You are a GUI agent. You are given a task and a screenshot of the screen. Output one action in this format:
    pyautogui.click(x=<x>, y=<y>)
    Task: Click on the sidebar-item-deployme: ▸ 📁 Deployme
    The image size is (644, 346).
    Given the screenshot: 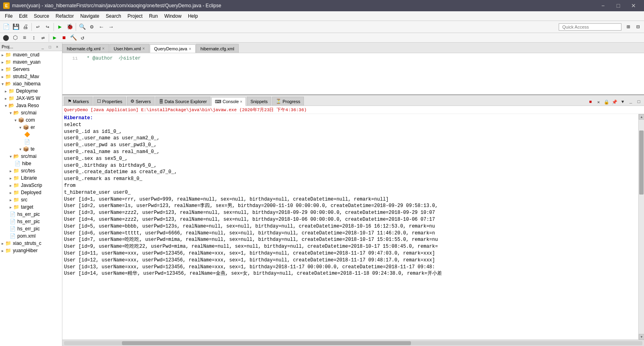 What is the action you would take?
    pyautogui.click(x=31, y=91)
    